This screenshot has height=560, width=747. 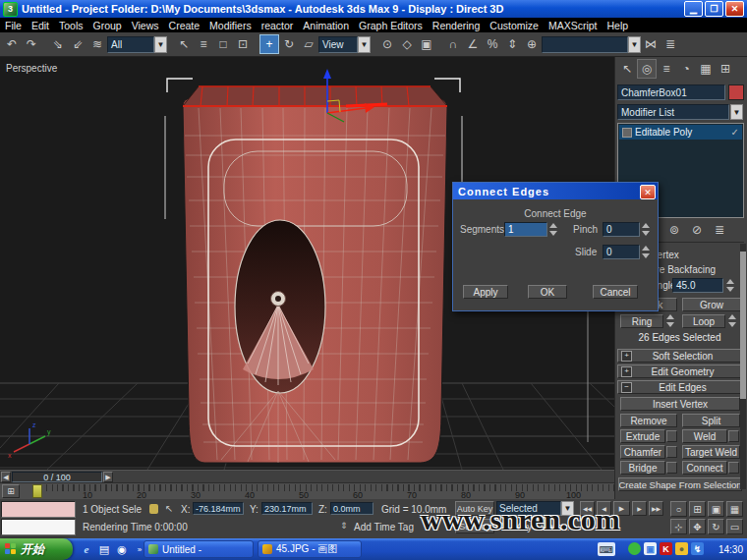 I want to click on menu-tools: Tools, so click(x=71, y=26).